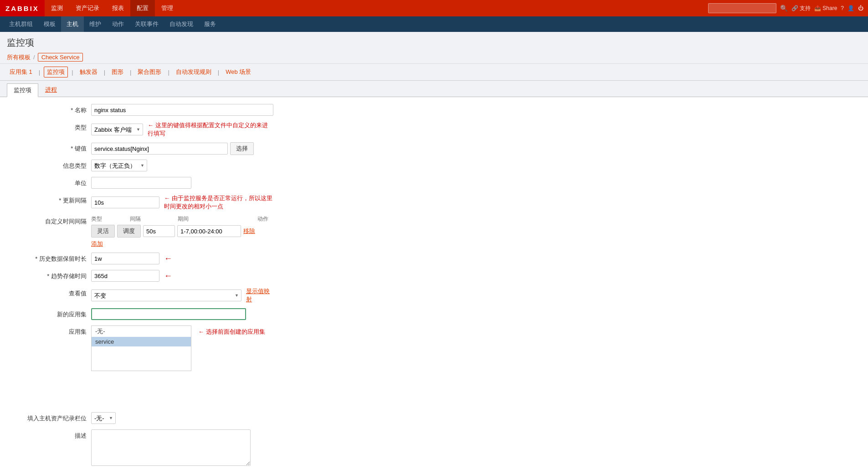  Describe the element at coordinates (182, 258) in the screenshot. I see `history-control: ←` at that location.